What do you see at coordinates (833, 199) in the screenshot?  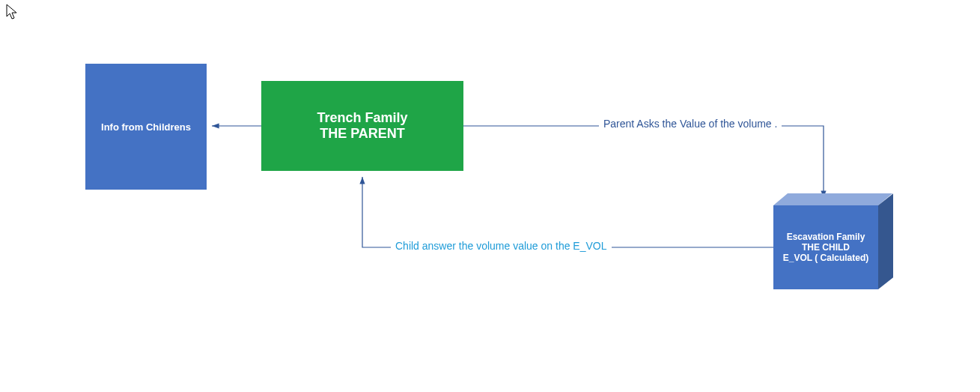 I see `cube-top-face` at bounding box center [833, 199].